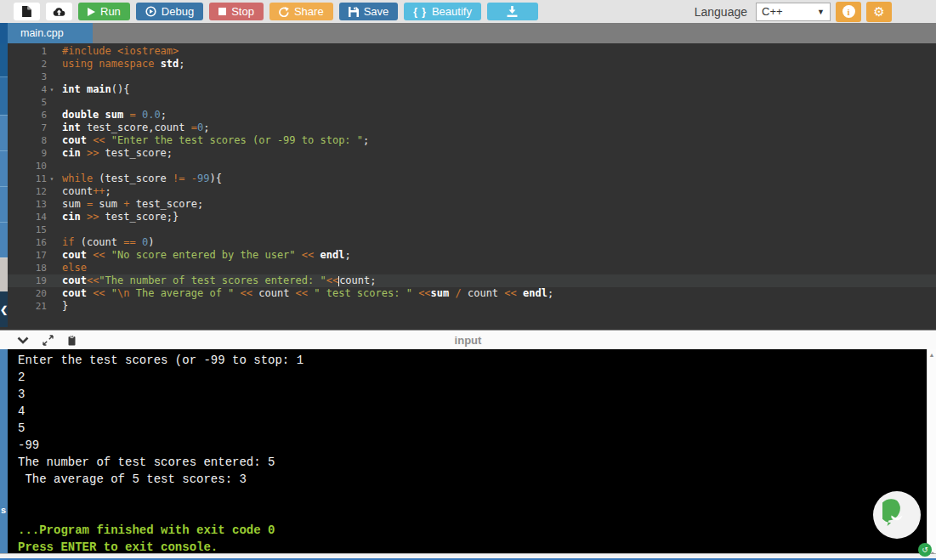 Image resolution: width=936 pixels, height=560 pixels. I want to click on code-line: 20cout << "\n The average of " << count …, so click(472, 294).